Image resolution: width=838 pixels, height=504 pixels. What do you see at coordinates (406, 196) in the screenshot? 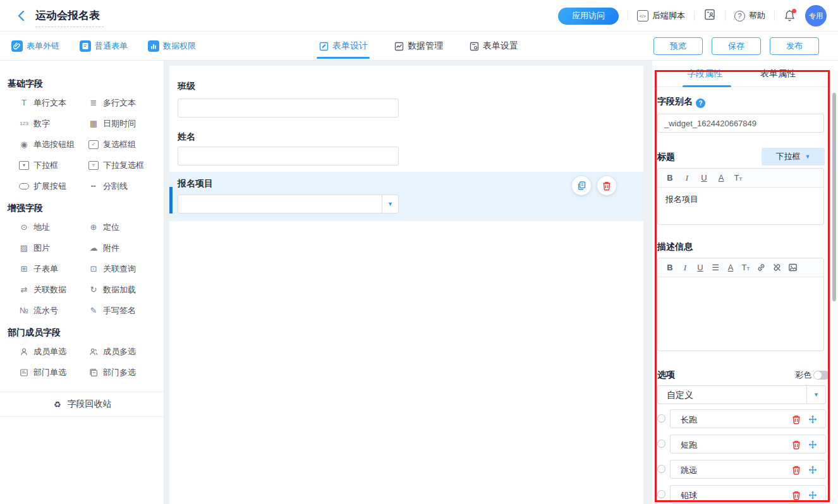
I see `selected-field-block: 报名项目 ▼` at bounding box center [406, 196].